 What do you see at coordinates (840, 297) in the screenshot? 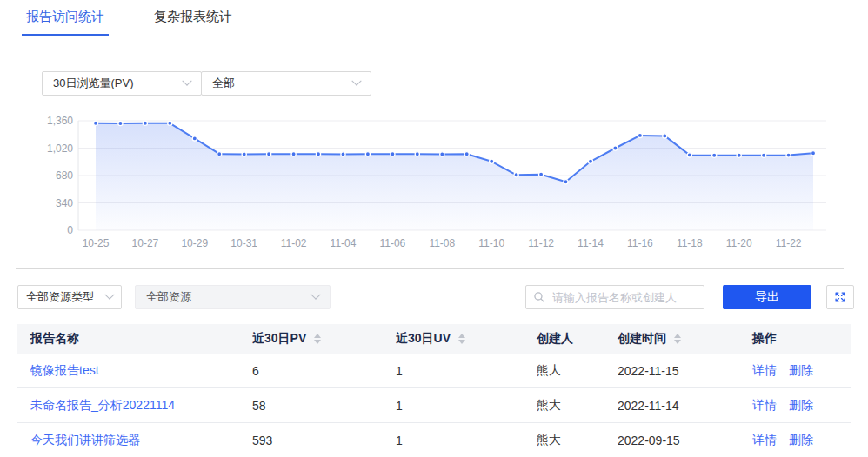
I see `fullscreen-button` at bounding box center [840, 297].